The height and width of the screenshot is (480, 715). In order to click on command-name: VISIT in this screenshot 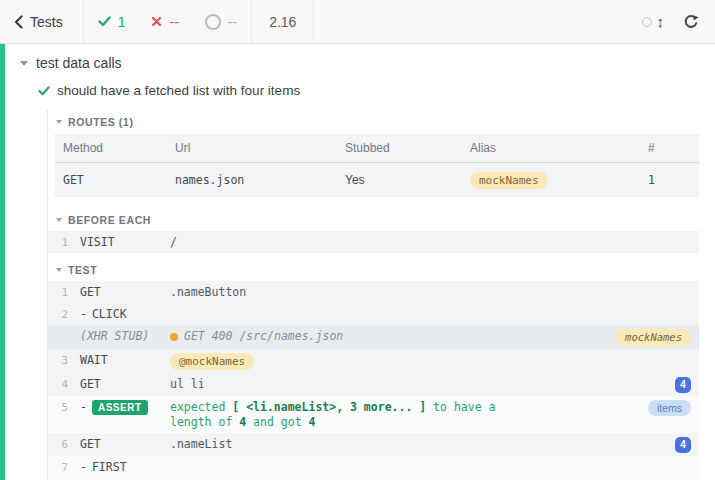, I will do `click(125, 242)`.